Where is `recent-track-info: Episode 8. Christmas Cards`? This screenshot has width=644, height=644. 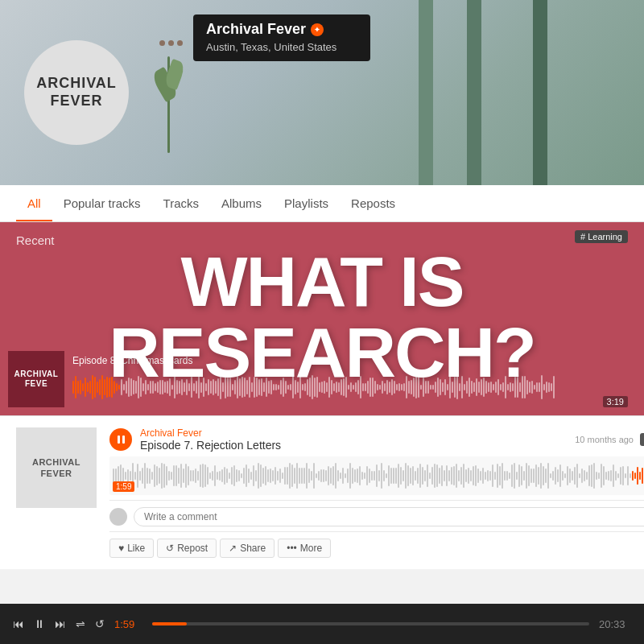
recent-track-info: Episode 8. Christmas Cards is located at coordinates (350, 379).